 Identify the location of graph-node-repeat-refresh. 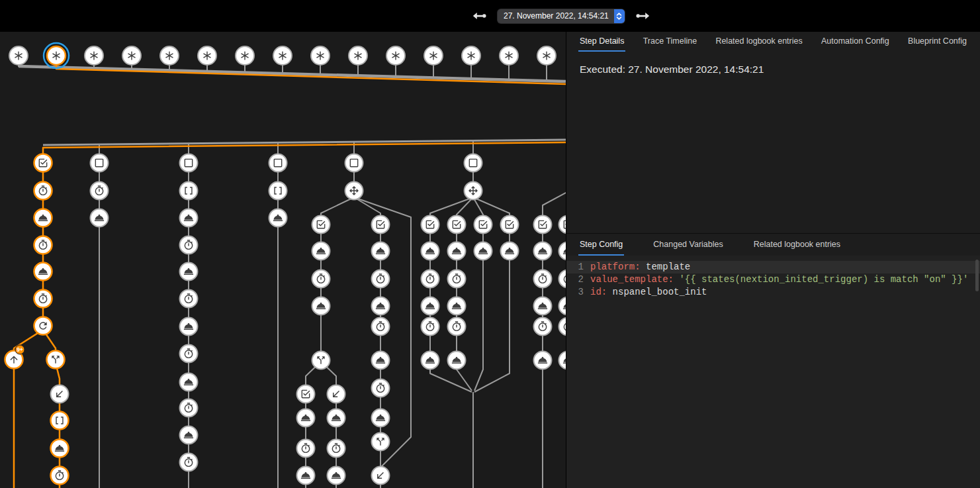
(44, 326).